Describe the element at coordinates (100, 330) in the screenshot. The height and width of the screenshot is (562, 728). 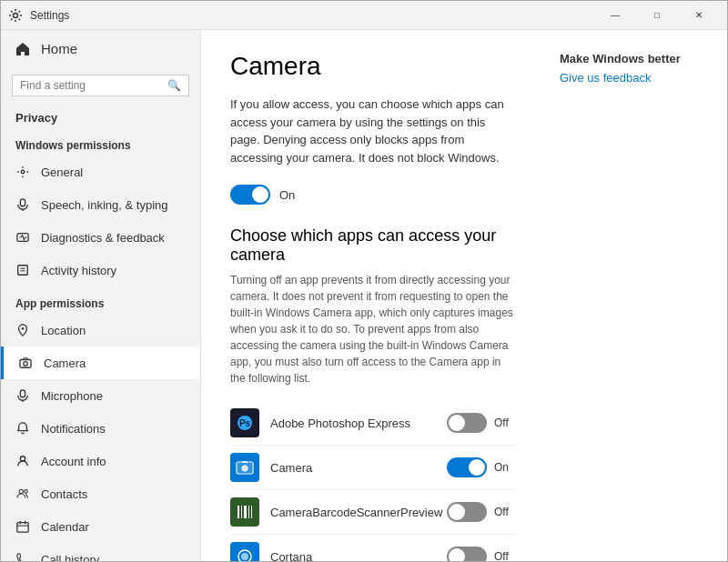
I see `sidebar-item-location: Location` at that location.